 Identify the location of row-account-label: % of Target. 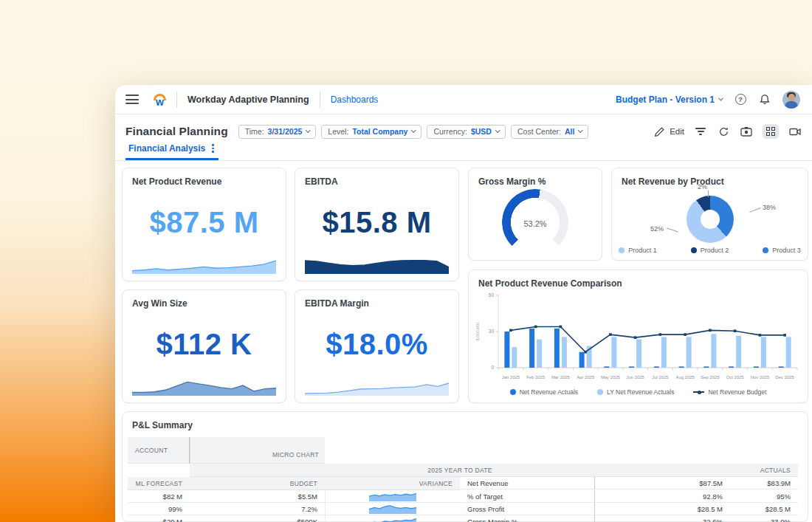
(527, 496).